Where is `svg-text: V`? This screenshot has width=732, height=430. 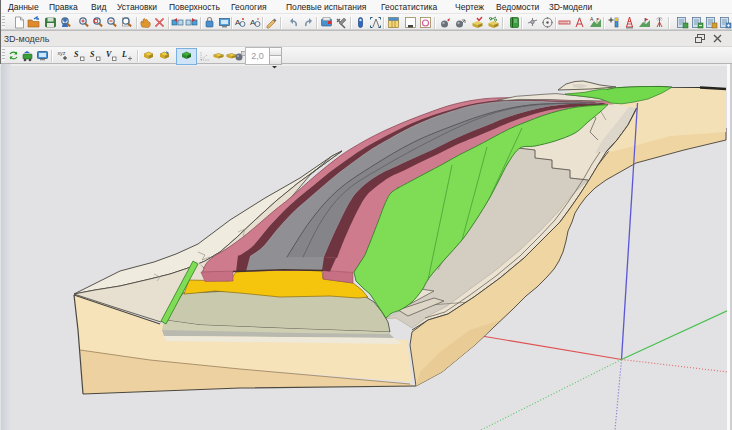 svg-text: V is located at coordinates (109, 54).